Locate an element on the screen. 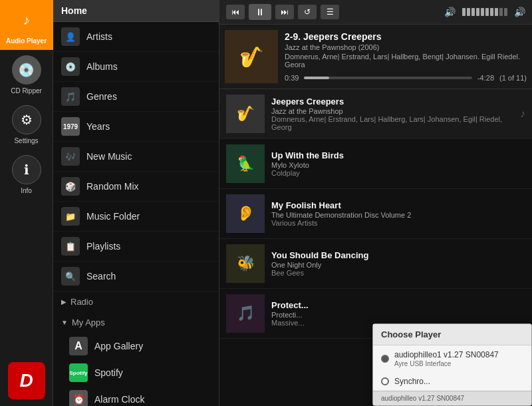 This screenshot has width=532, height=406. nav-label-new-music: New Music is located at coordinates (109, 156).